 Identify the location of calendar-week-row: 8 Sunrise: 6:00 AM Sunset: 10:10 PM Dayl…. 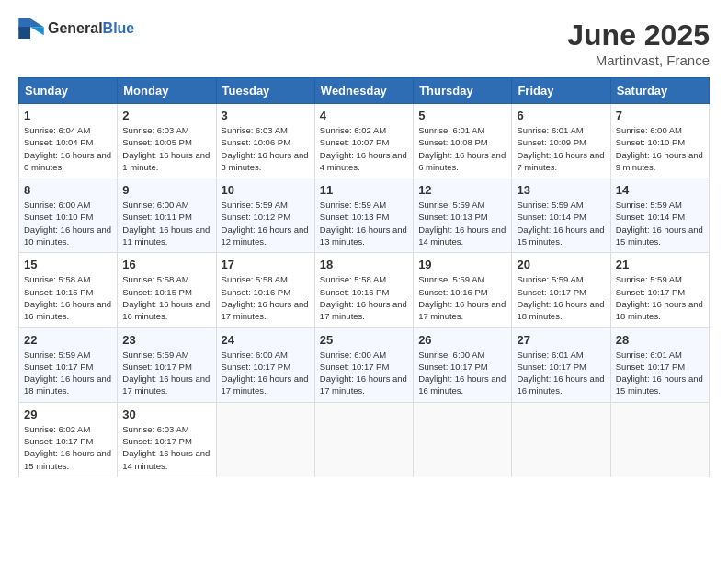
(364, 215).